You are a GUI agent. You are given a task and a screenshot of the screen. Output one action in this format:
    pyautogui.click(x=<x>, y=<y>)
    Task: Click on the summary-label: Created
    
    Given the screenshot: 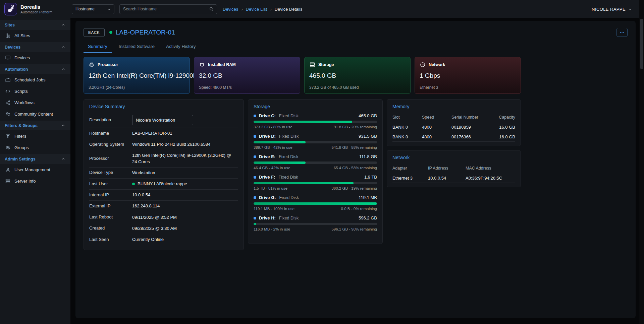 What is the action you would take?
    pyautogui.click(x=111, y=229)
    